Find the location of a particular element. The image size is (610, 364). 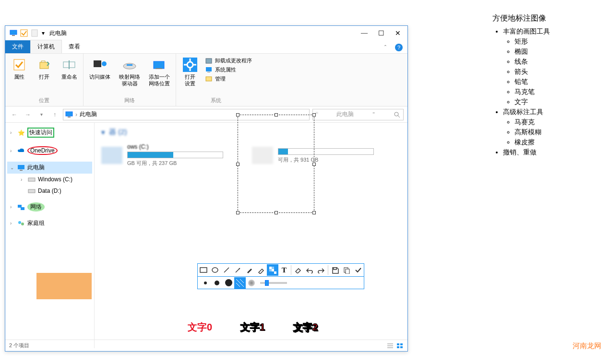

sidebar-item-network: ›网络 is located at coordinates (50, 207).